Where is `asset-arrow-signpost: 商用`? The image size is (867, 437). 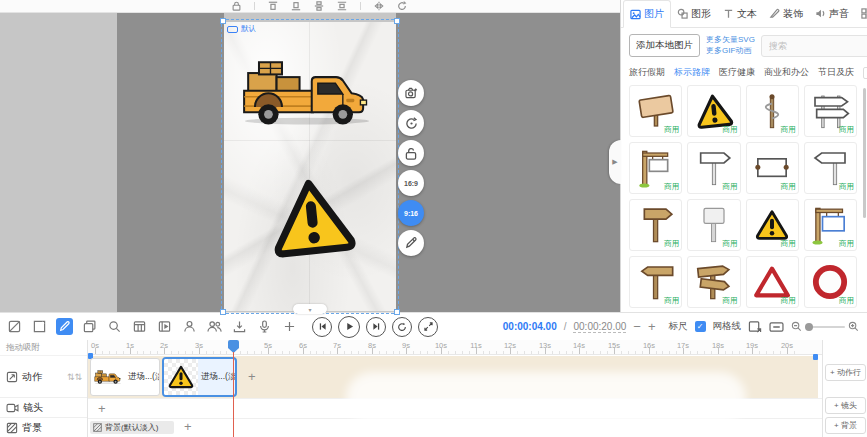
asset-arrow-signpost: 商用 is located at coordinates (714, 168).